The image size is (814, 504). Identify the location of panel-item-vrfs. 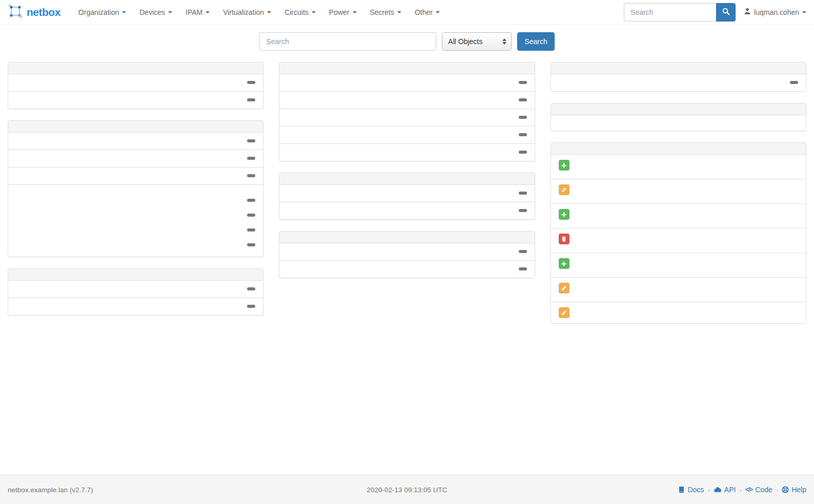
(407, 83).